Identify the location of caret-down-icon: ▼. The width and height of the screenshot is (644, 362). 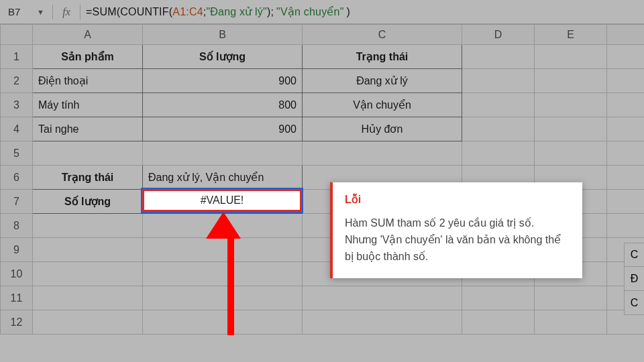
(40, 12).